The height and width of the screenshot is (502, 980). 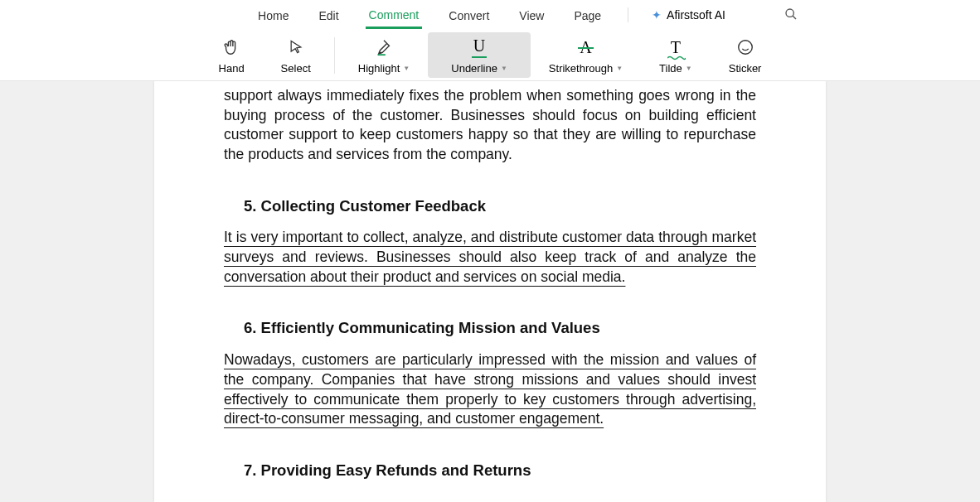 I want to click on strikethrough-tool: A Strikethrough ▼, so click(x=585, y=55).